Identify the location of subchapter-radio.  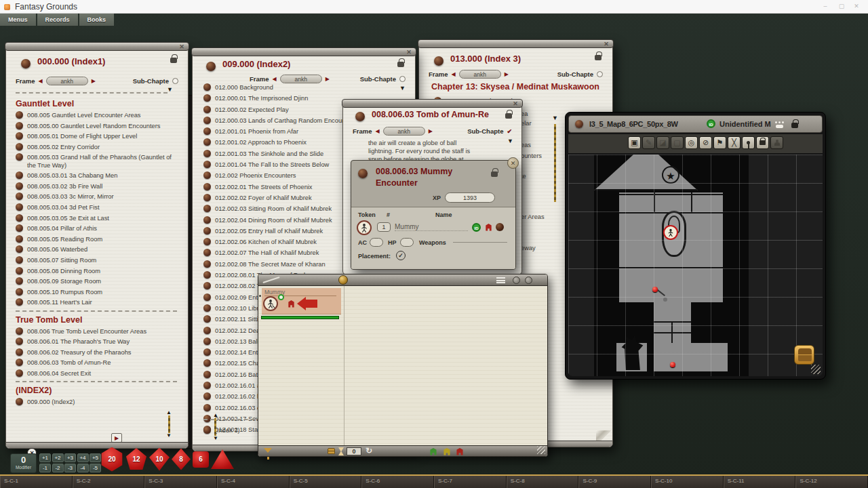
(599, 75).